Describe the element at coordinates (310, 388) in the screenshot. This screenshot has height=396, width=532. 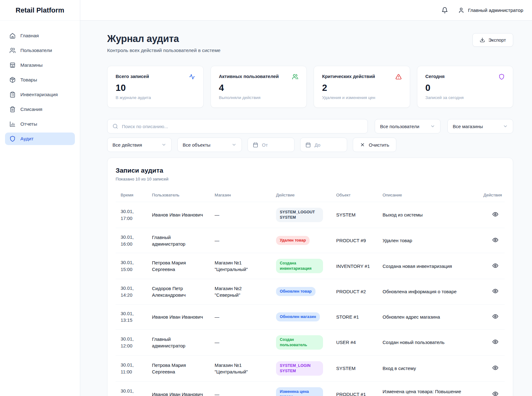
I see `table-row: 30.01,10:30Иванов Иван Иванович—Изменена…` at that location.